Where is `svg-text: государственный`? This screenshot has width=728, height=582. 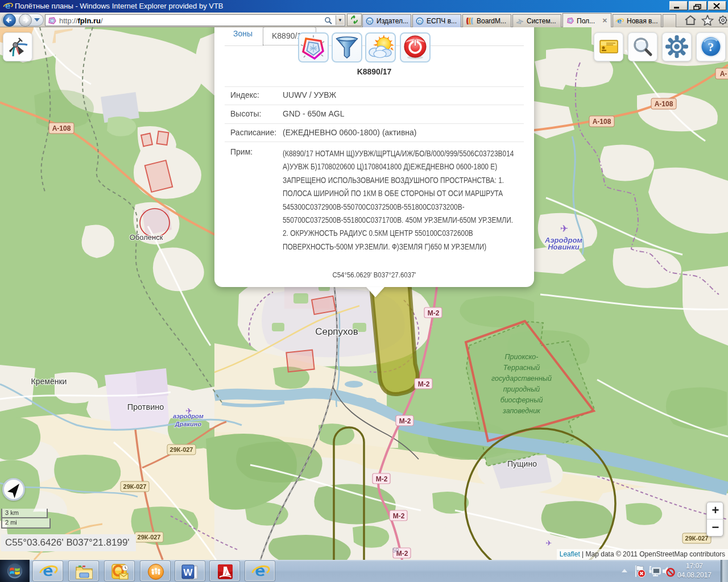
svg-text: государственный is located at coordinates (522, 379).